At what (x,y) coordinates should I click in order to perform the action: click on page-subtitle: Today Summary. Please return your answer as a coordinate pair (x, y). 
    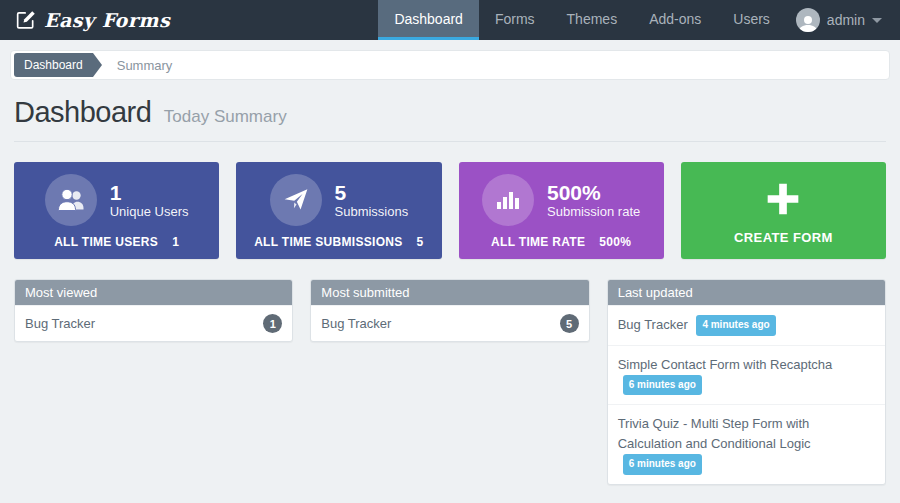
    Looking at the image, I should click on (226, 116).